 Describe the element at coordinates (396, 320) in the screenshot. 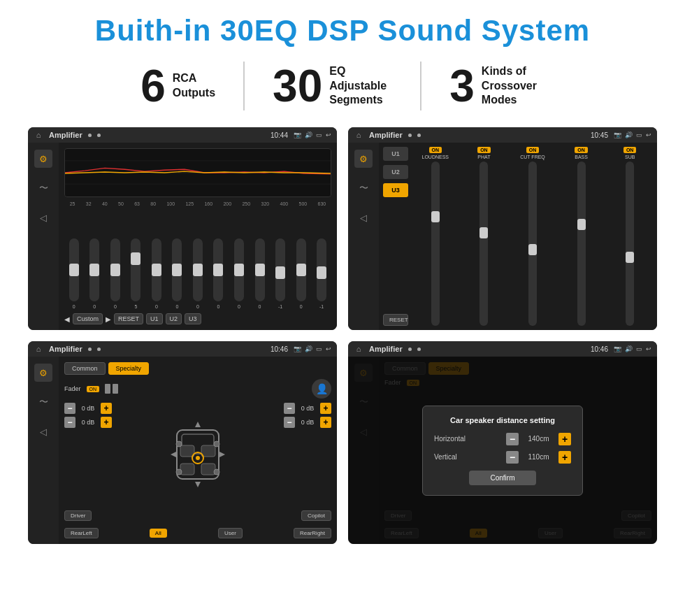

I see `amp-reset-btn: RESET` at that location.